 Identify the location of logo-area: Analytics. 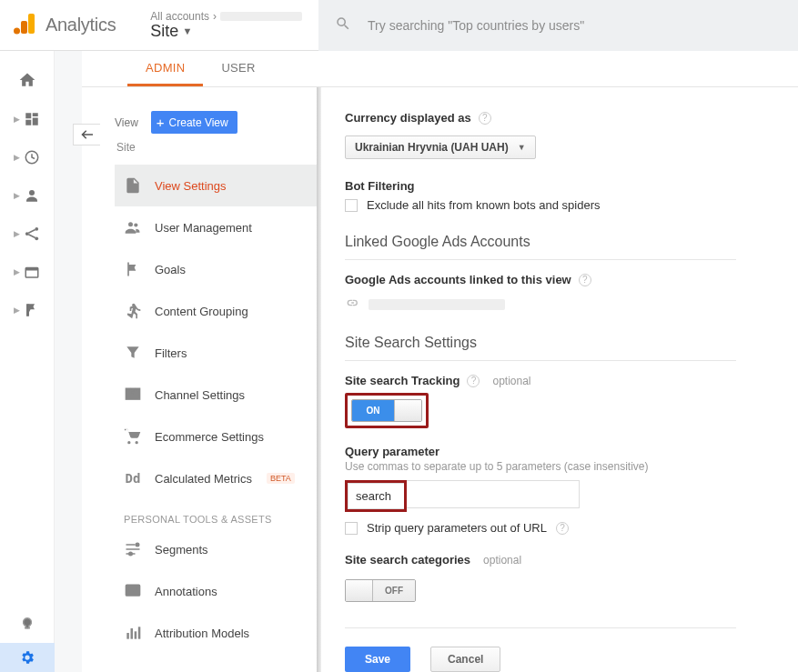
(64, 25).